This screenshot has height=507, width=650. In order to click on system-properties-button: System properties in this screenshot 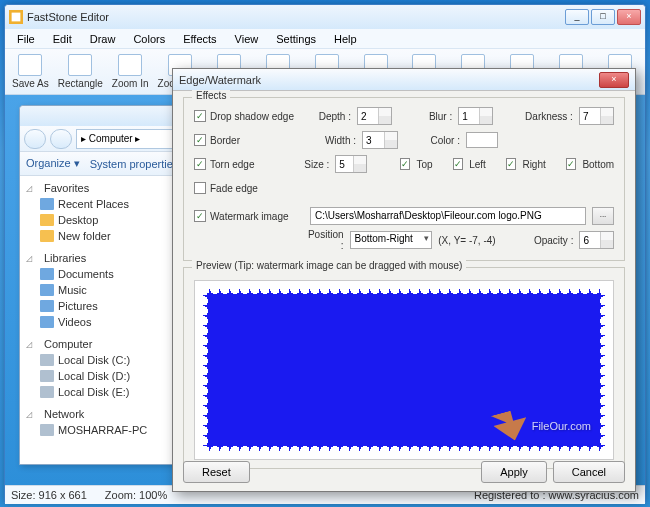, I will do `click(134, 164)`.